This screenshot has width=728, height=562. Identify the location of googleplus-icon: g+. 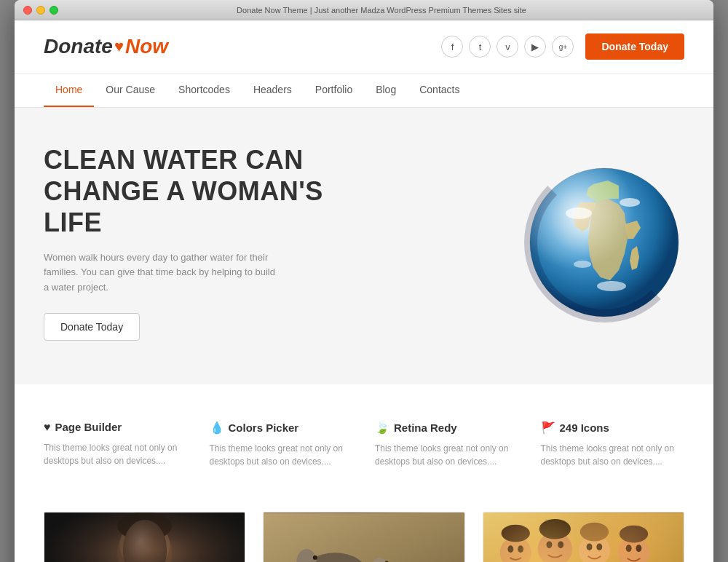
(563, 47).